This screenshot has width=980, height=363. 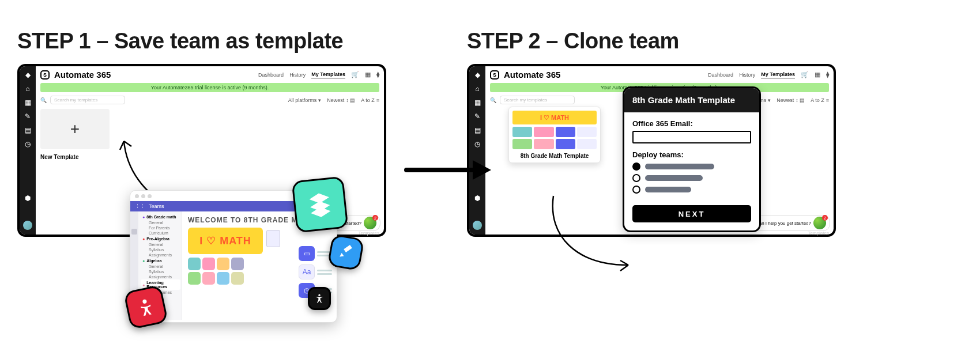 What do you see at coordinates (692, 123) in the screenshot?
I see `email-label: Office 365 Email:` at bounding box center [692, 123].